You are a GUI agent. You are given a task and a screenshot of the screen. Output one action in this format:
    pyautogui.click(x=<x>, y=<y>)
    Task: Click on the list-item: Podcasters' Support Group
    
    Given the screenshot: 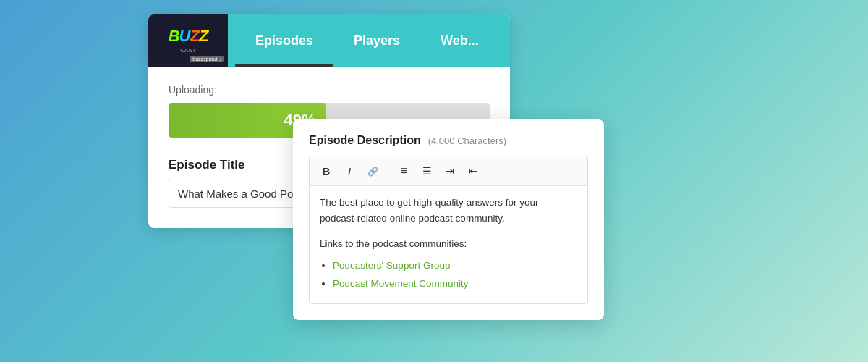 What is the action you would take?
    pyautogui.click(x=455, y=266)
    